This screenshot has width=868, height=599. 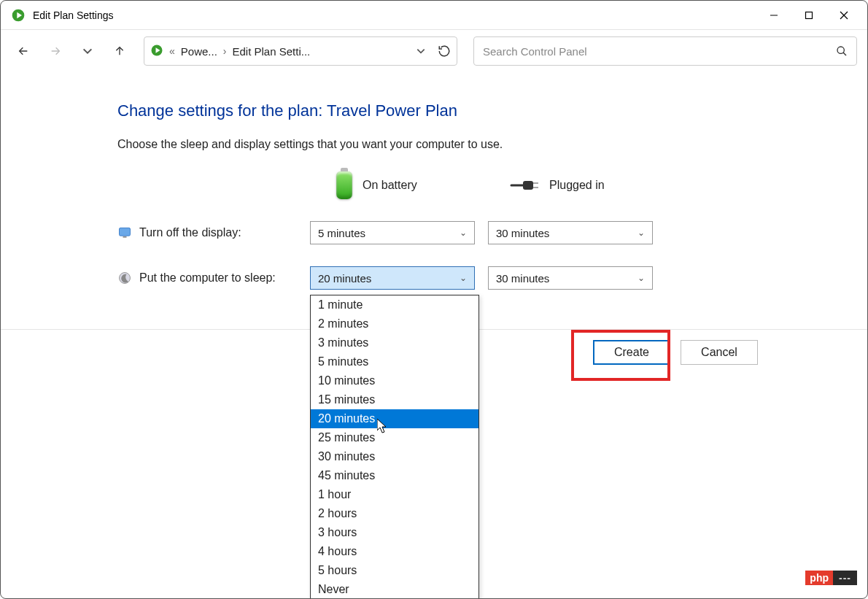 What do you see at coordinates (844, 15) in the screenshot?
I see `close-button` at bounding box center [844, 15].